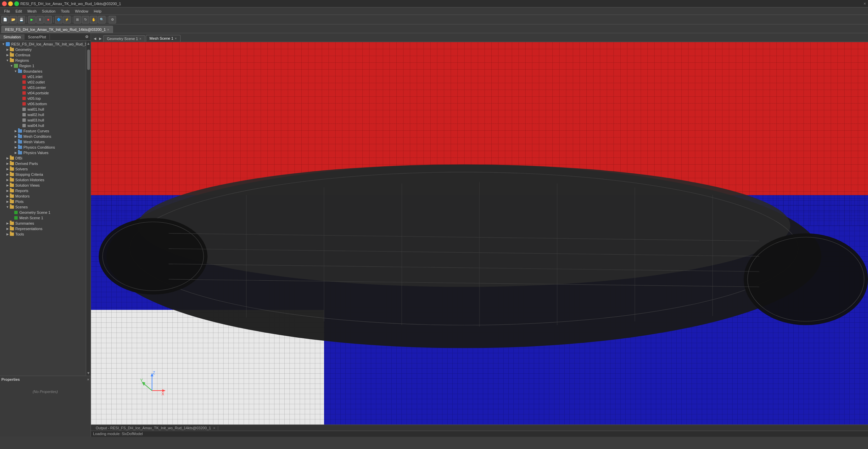 Image resolution: width=868 pixels, height=449 pixels. I want to click on sim-scene-tabs: Simulation Scene/Plot ⚙, so click(45, 37).